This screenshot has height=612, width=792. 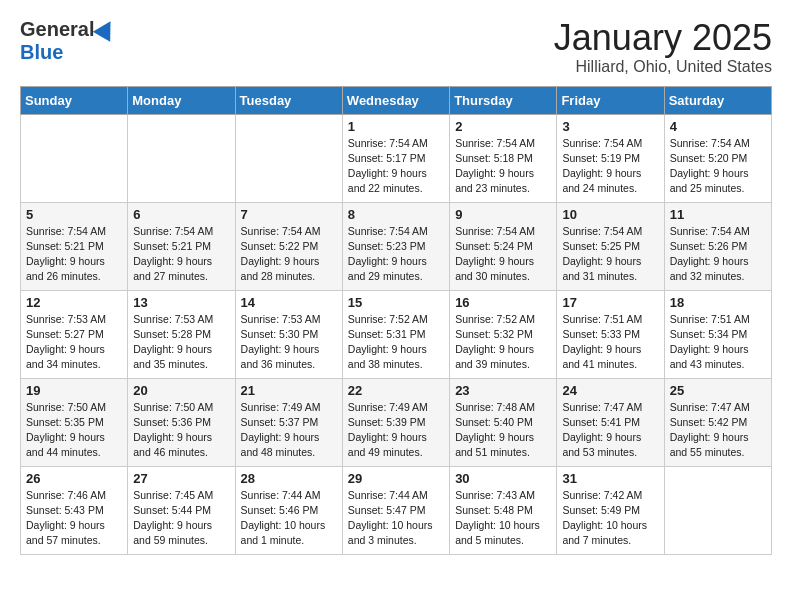 I want to click on calendar-cell: 22Sunrise: 7:49 AM Sunset: 5:39 PM Dayli…, so click(x=396, y=422).